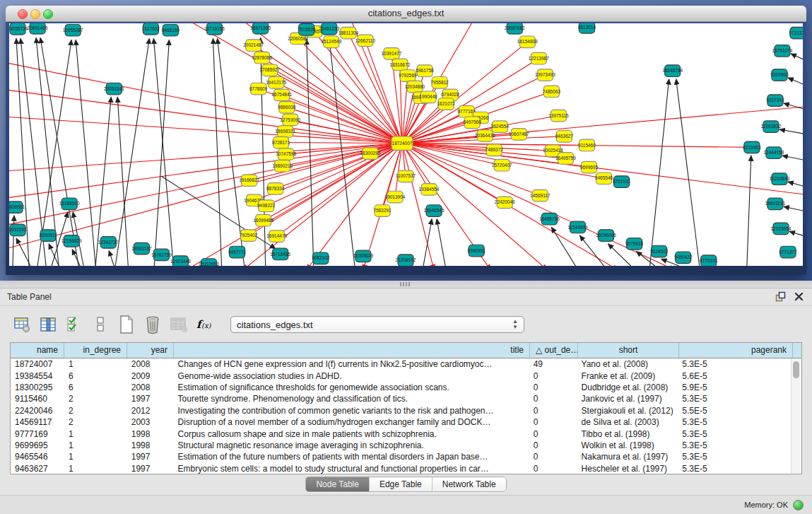  What do you see at coordinates (779, 75) in the screenshot?
I see `graph-node: 9329966` at bounding box center [779, 75].